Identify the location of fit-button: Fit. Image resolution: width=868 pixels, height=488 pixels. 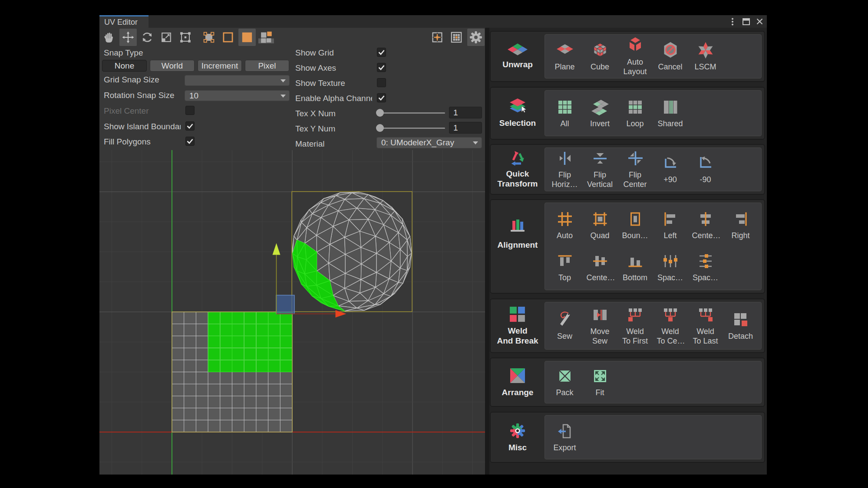
(600, 383).